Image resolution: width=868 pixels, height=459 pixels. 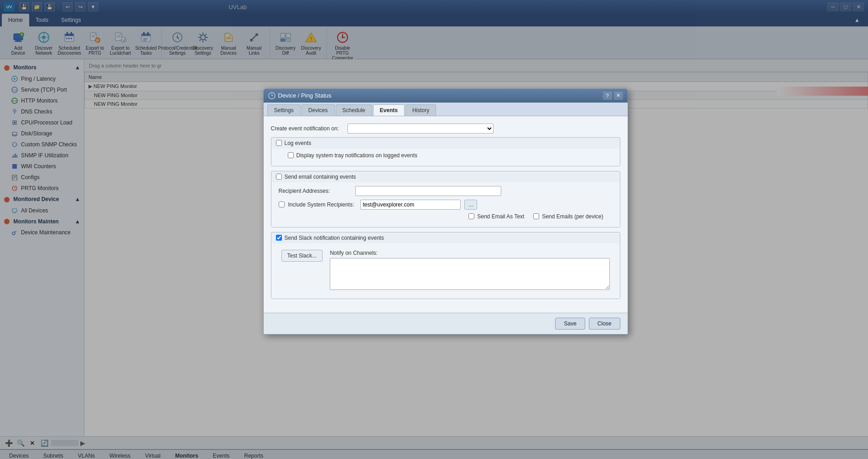 I want to click on modal-close-footer-button: Close, so click(x=605, y=324).